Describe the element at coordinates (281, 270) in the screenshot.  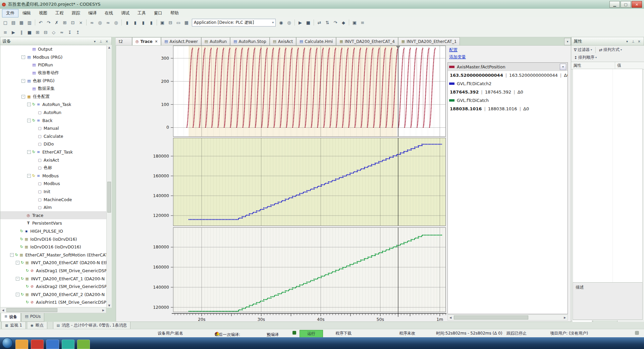
I see `chart-3-gvl-ftcdicatch: 180000160000140000120000` at that location.